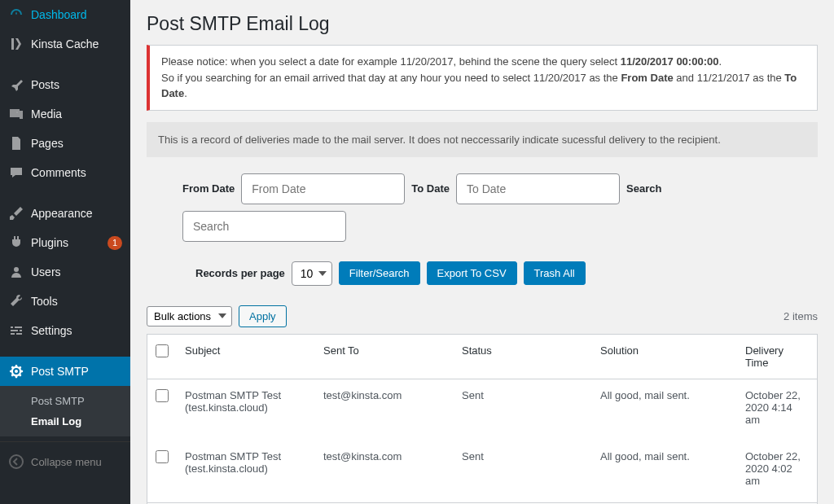 This screenshot has height=504, width=834. I want to click on dashboard-icon, so click(16, 15).